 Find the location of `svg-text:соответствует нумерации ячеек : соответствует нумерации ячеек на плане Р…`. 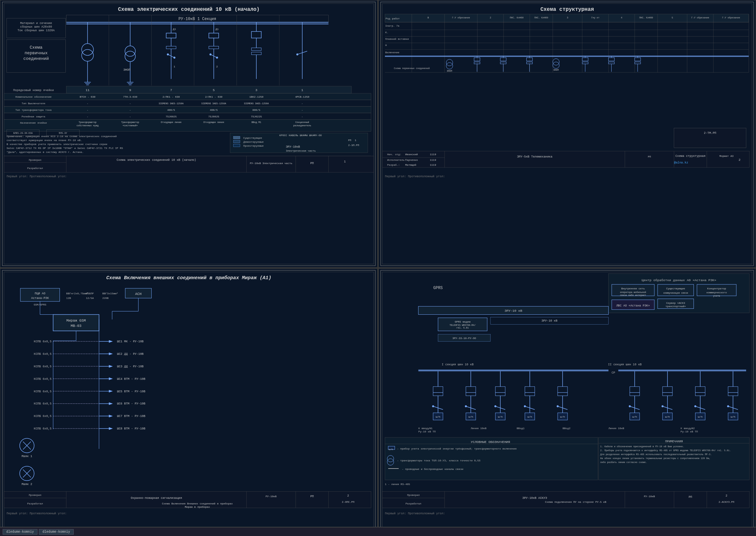

svg-text:соответствует нумерации ячеек : соответствует нумерации ячеек на плане Р… is located at coordinates (44, 140).